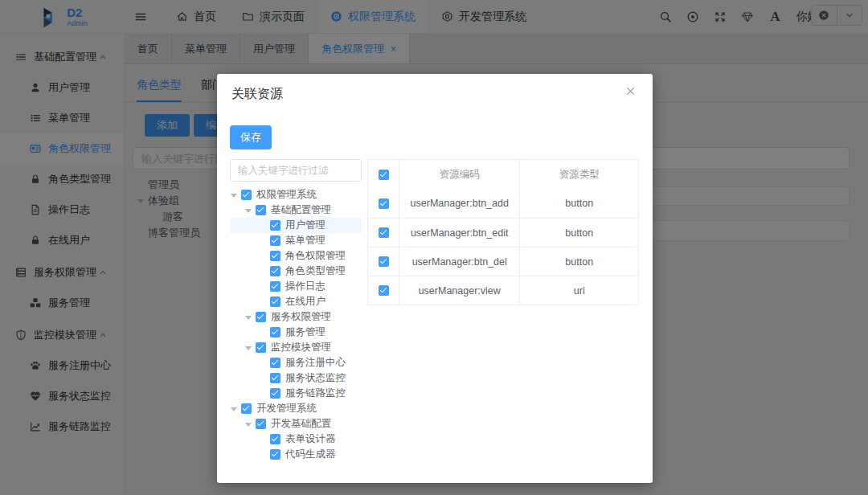  What do you see at coordinates (630, 92) in the screenshot?
I see `close-icon` at bounding box center [630, 92].